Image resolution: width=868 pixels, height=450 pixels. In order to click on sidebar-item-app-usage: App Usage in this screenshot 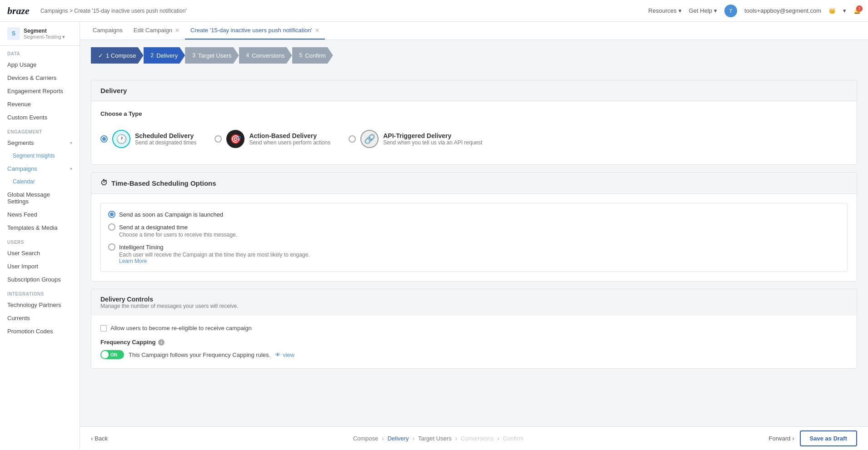, I will do `click(40, 64)`.